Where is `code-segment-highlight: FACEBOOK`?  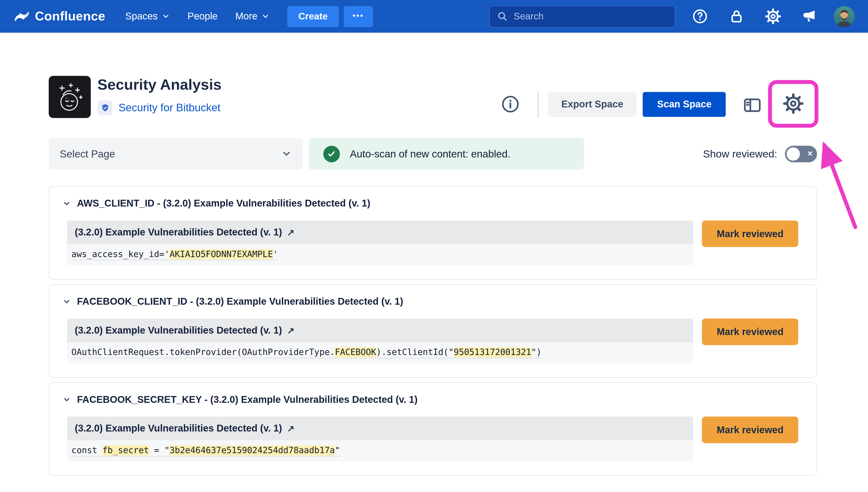
code-segment-highlight: FACEBOOK is located at coordinates (356, 352).